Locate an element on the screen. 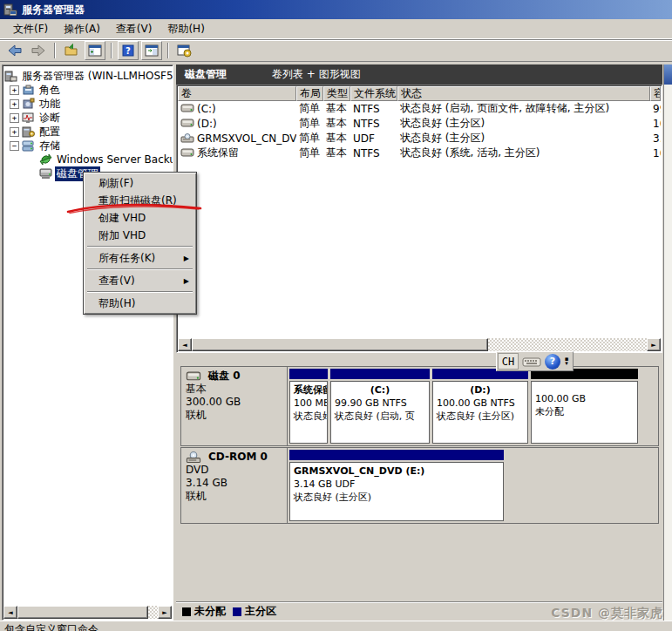 Image resolution: width=672 pixels, height=631 pixels. table-row: GRMSXVOL_CN_DVD (E:) 简单 基本 UDF 状态良好 (主分区… is located at coordinates (419, 138).